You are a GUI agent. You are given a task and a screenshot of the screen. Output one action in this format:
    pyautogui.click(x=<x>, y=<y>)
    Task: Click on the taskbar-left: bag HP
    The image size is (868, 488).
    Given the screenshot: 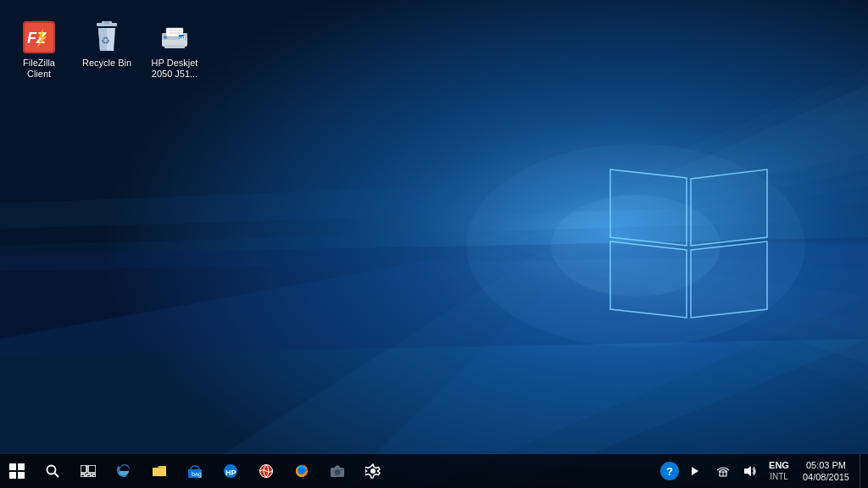 What is the action you would take?
    pyautogui.click(x=331, y=471)
    